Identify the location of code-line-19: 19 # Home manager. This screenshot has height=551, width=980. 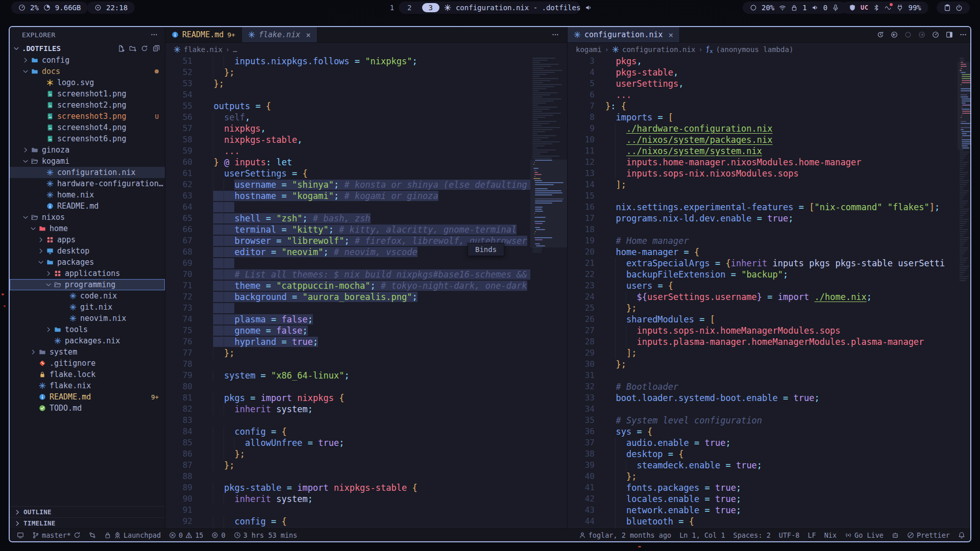
(770, 241).